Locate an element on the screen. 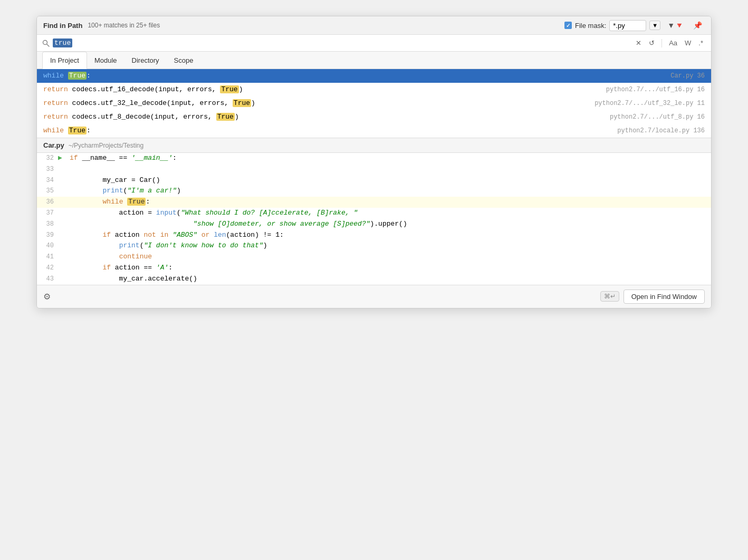 Image resolution: width=748 pixels, height=560 pixels. tab-module: Module is located at coordinates (106, 60).